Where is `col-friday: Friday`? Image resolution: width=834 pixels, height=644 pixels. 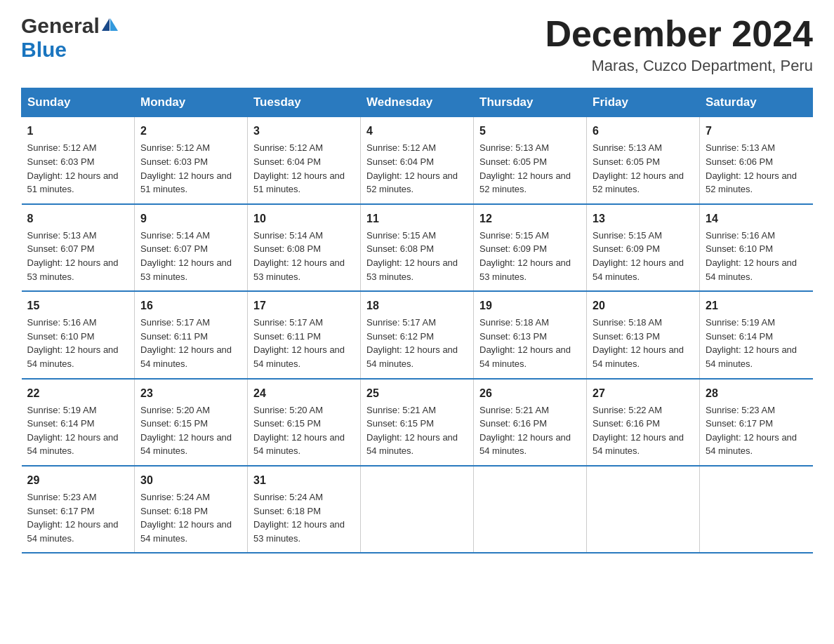
col-friday: Friday is located at coordinates (643, 102).